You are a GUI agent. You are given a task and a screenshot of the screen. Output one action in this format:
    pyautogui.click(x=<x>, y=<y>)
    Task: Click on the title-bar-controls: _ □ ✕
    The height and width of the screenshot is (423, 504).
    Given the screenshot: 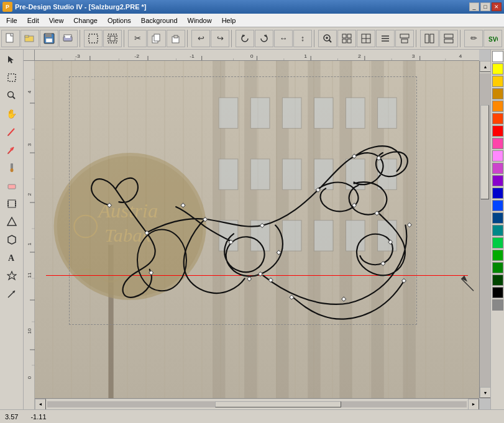 What is the action you would take?
    pyautogui.click(x=485, y=7)
    